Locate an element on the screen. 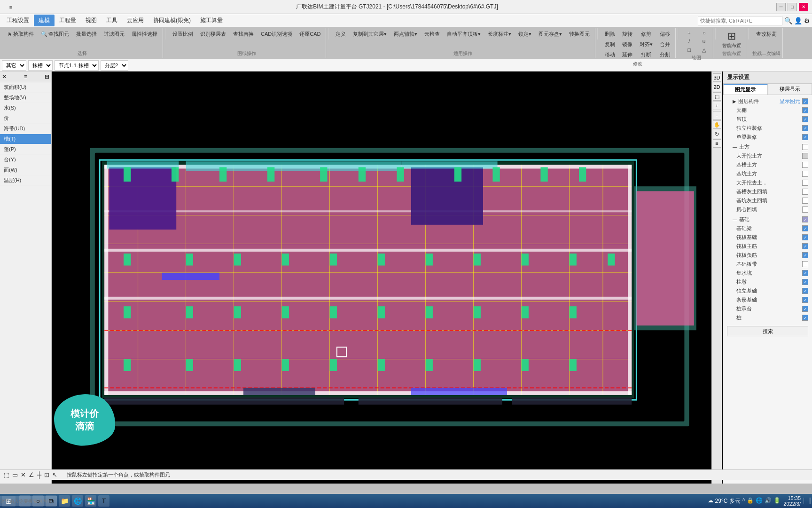 The width and height of the screenshot is (812, 508). draw-circle-btn: ○ is located at coordinates (704, 33).